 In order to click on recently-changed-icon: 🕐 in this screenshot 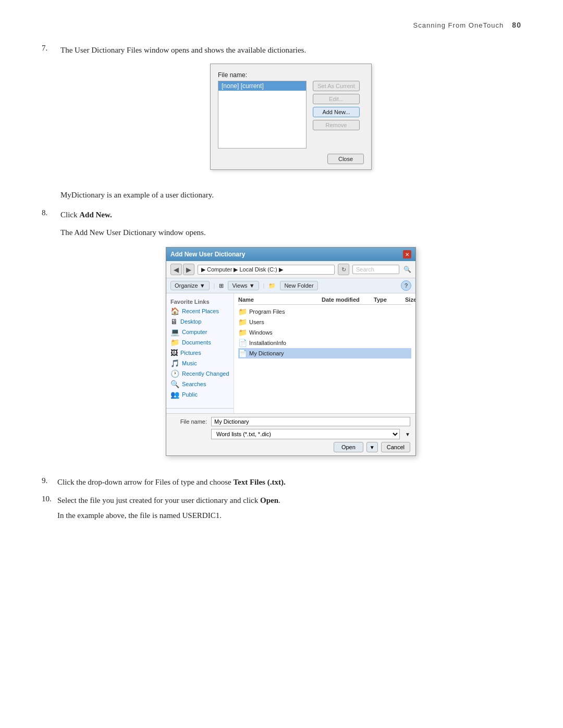, I will do `click(175, 374)`.